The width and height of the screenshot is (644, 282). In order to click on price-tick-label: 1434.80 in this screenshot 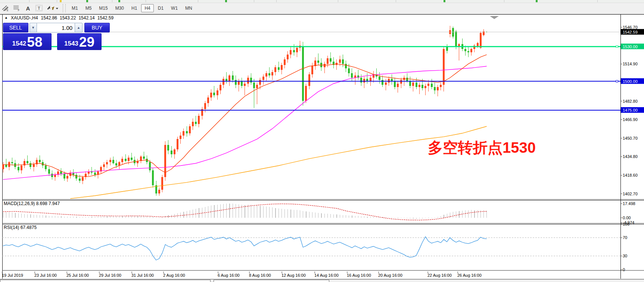, I will do `click(630, 157)`.